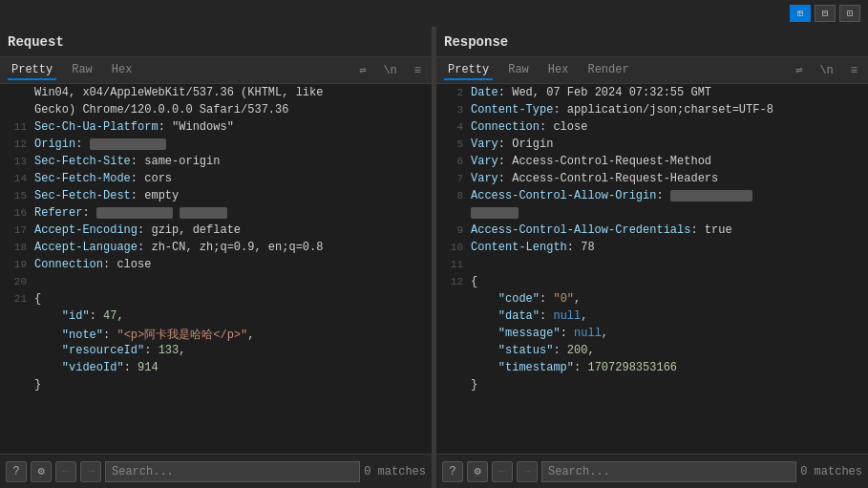  I want to click on tab-response-raw: Raw, so click(519, 71).